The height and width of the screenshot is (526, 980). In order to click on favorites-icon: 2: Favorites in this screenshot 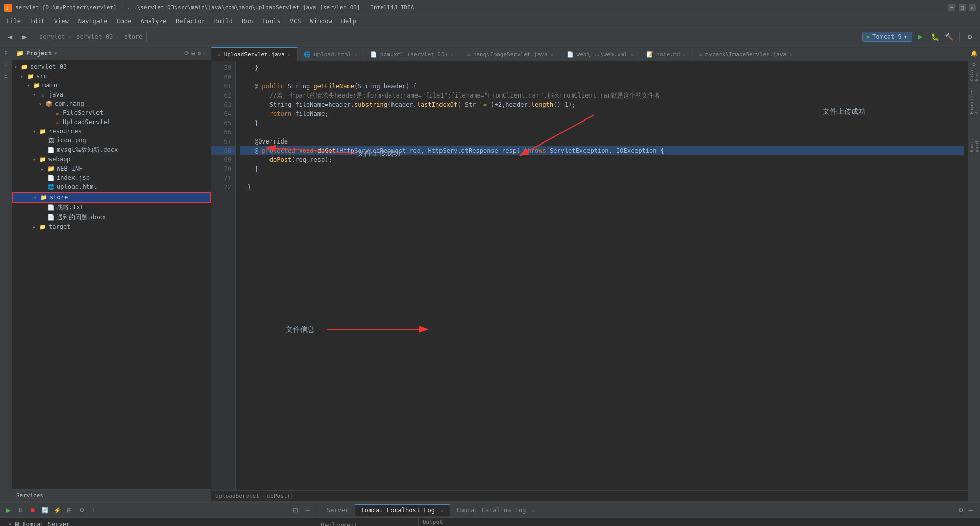, I will do `click(974, 102)`.